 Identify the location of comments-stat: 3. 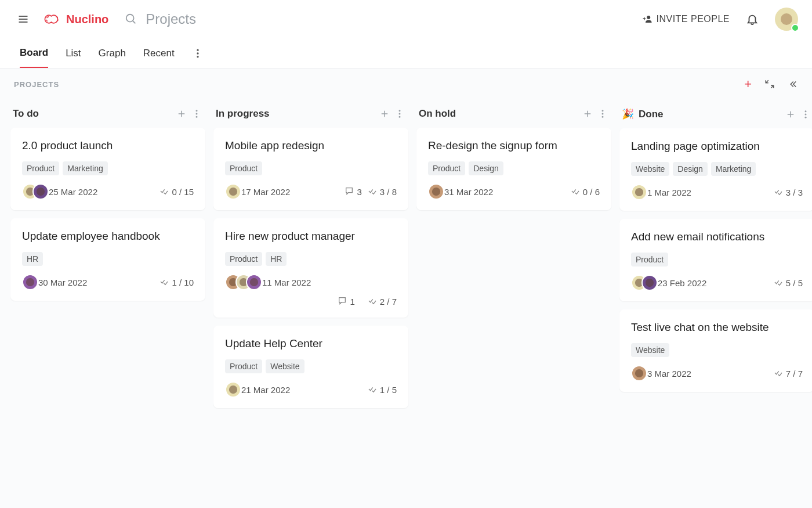
(353, 192).